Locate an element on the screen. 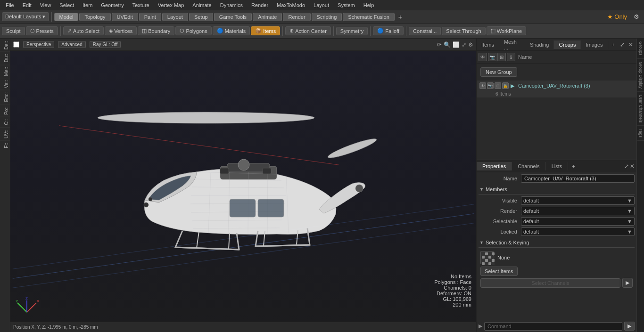  members-section-header: ▼ Members is located at coordinates (556, 189).